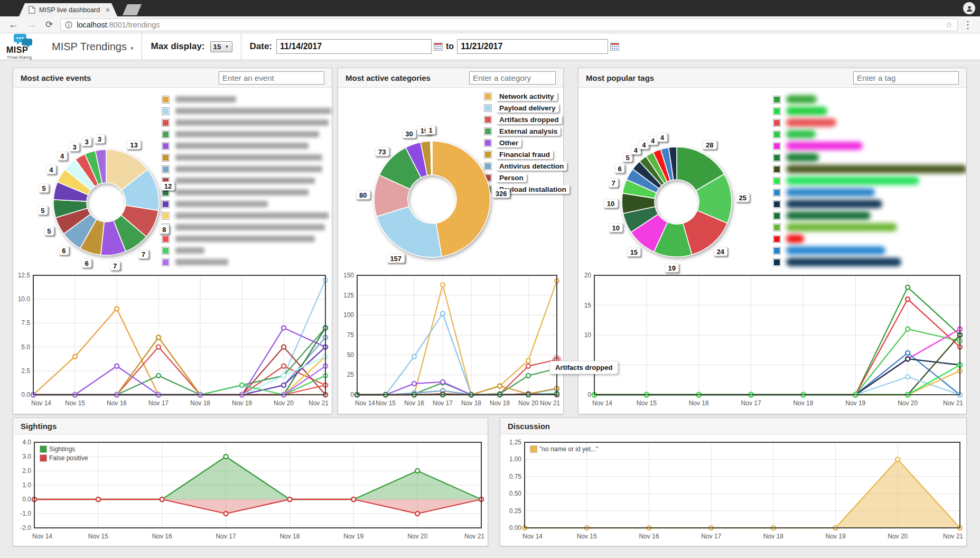 The height and width of the screenshot is (558, 980). What do you see at coordinates (172, 341) in the screenshot?
I see `events_lines-chart: 12.510.07.55.02.50.0Nov 14Nov 15Nov 16No…` at bounding box center [172, 341].